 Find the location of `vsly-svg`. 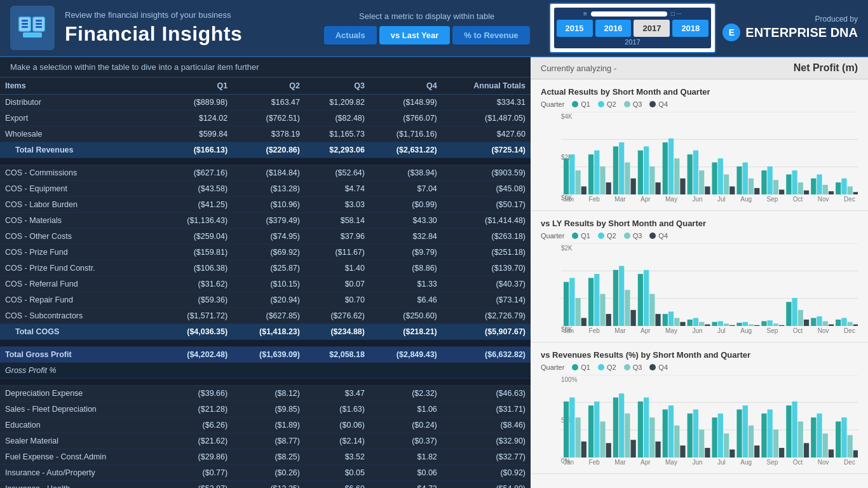

vsly-svg is located at coordinates (709, 285).